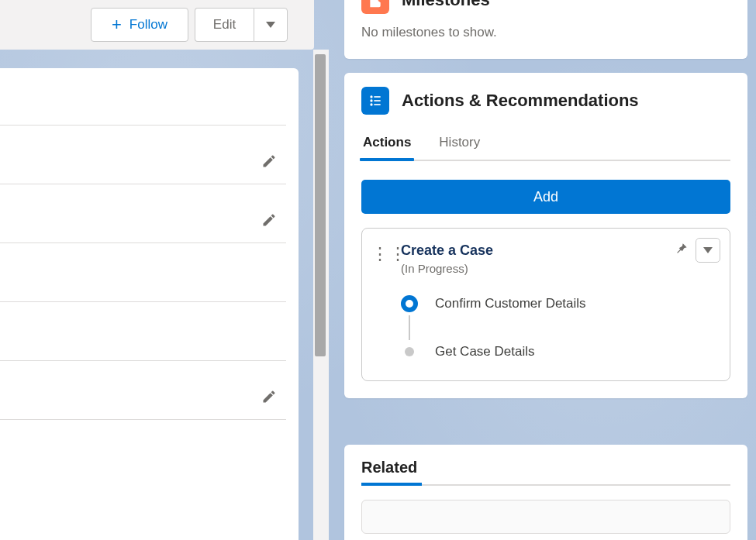 Image resolution: width=756 pixels, height=540 pixels. I want to click on step-label: Get Case Details, so click(485, 352).